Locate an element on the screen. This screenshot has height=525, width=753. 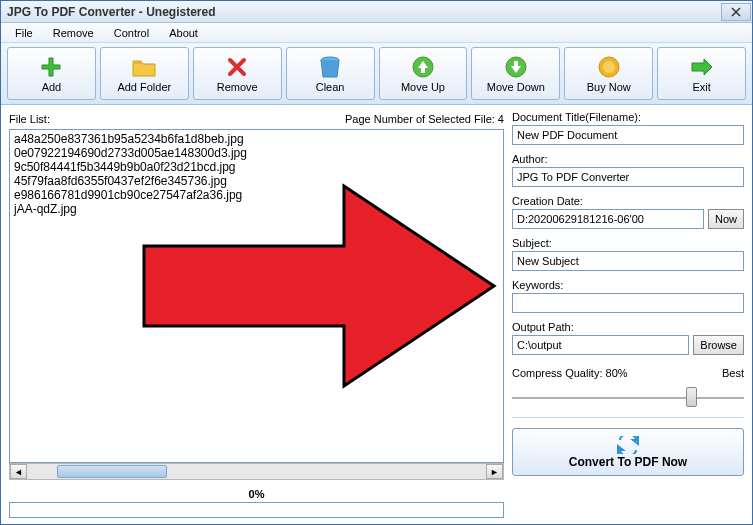
clean-button: Clean is located at coordinates (330, 74).